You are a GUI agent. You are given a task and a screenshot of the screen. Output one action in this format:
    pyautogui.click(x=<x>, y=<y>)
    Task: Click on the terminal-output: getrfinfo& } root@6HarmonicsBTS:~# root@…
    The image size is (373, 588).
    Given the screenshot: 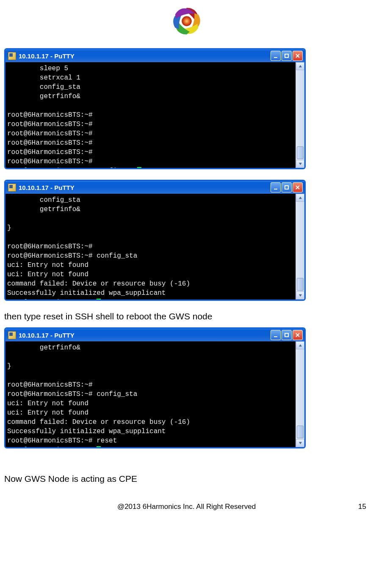 What is the action you would take?
    pyautogui.click(x=151, y=394)
    